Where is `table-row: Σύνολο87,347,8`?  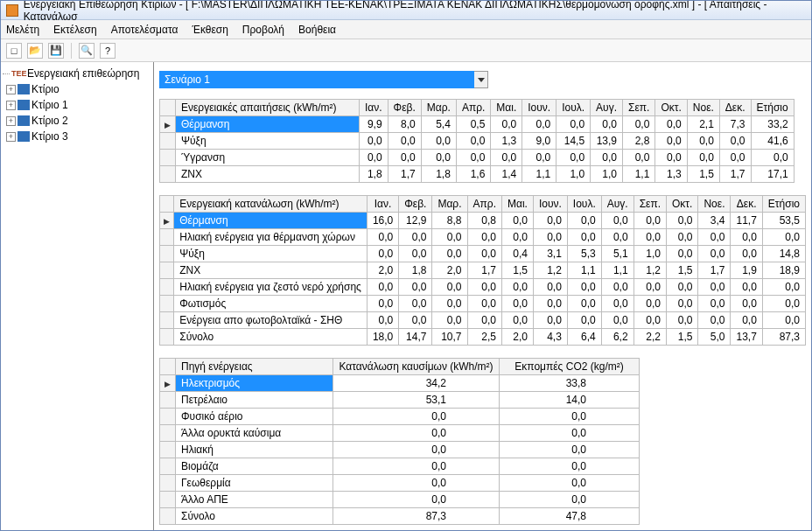 table-row: Σύνολο87,347,8 is located at coordinates (400, 516).